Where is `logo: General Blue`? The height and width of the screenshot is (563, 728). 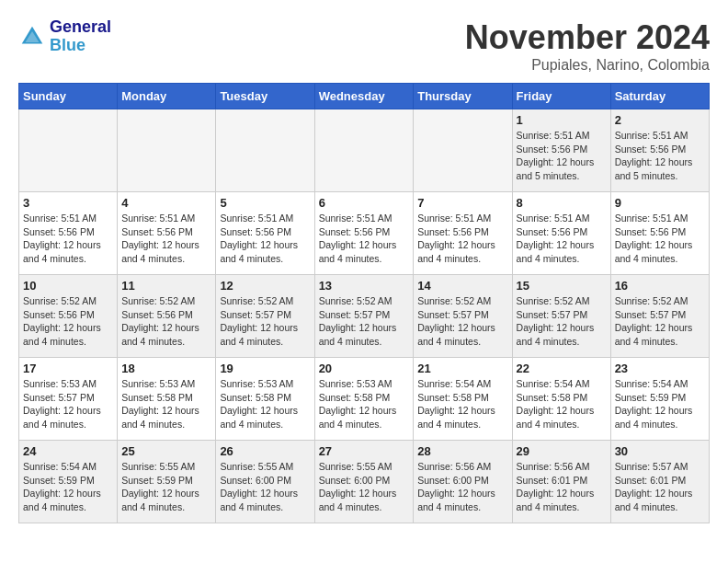 logo: General Blue is located at coordinates (64, 37).